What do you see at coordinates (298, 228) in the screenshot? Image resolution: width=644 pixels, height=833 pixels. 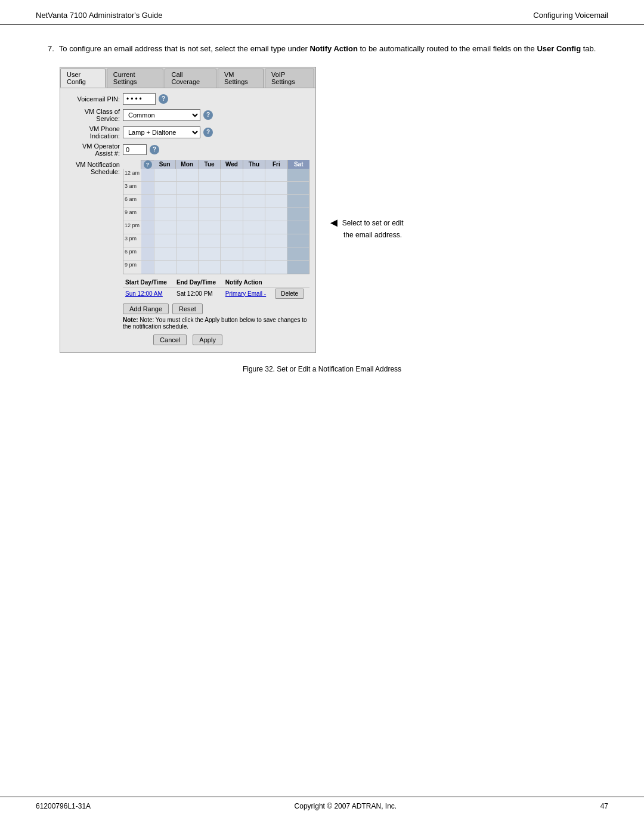 I see `cell-sat-12pm` at bounding box center [298, 228].